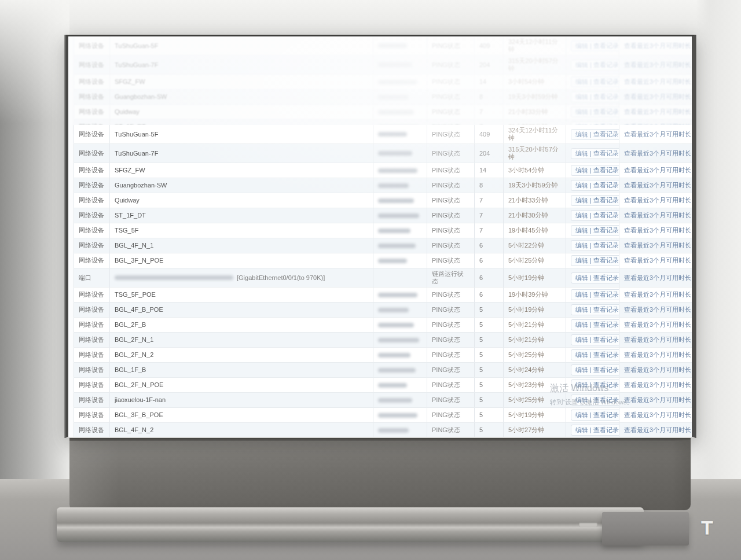 This screenshot has width=741, height=560. Describe the element at coordinates (141, 185) in the screenshot. I see `device-name-label: Guangbozhan-SW` at that location.